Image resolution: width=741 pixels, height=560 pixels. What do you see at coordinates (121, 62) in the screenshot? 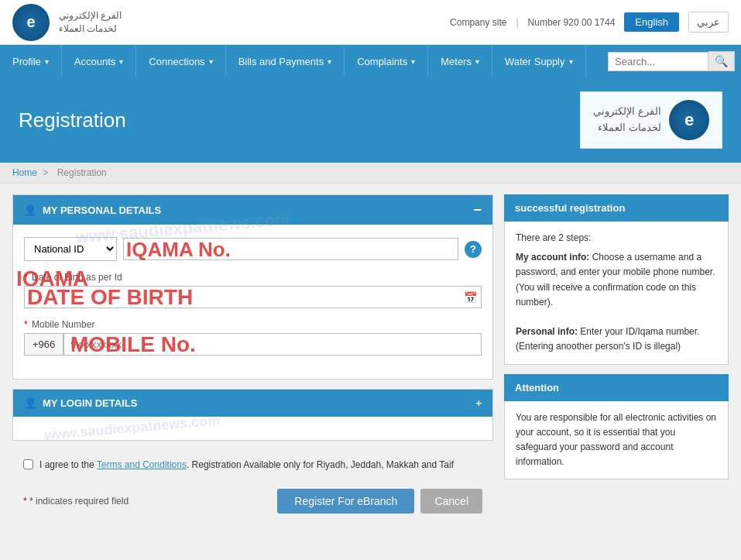
I see `accounts-caret: ▾` at bounding box center [121, 62].